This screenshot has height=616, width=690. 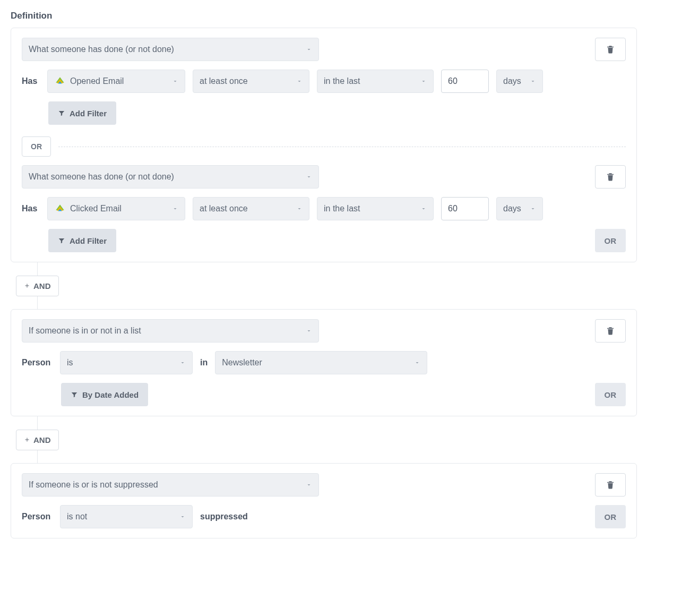 I want to click on or-pill: OR, so click(x=36, y=147).